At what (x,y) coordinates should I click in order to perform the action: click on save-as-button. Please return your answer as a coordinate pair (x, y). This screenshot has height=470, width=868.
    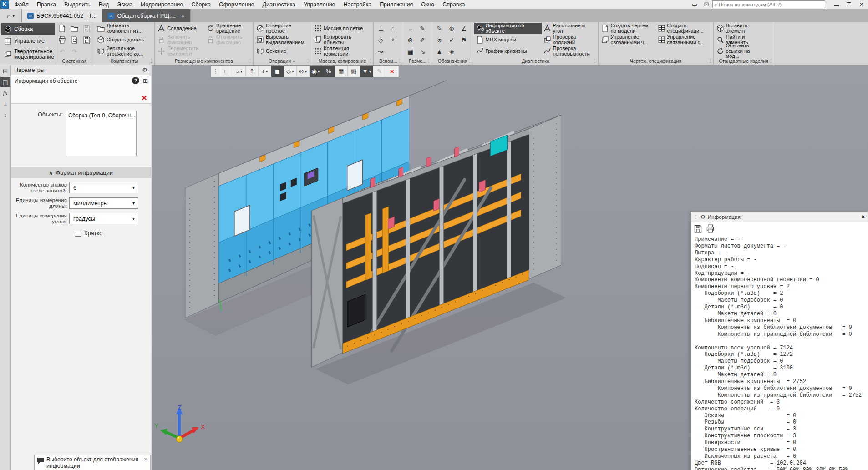
    Looking at the image, I should click on (86, 40).